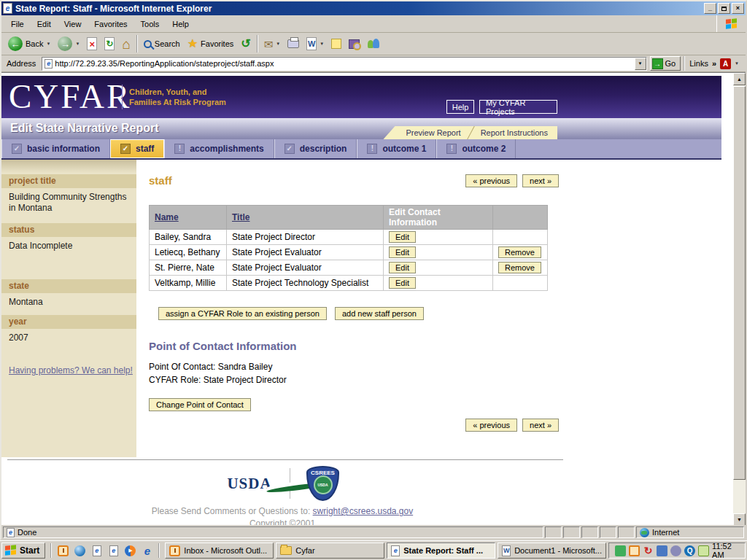  Describe the element at coordinates (551, 551) in the screenshot. I see `task-button-word-document: W Document1 - Microsoft...` at that location.